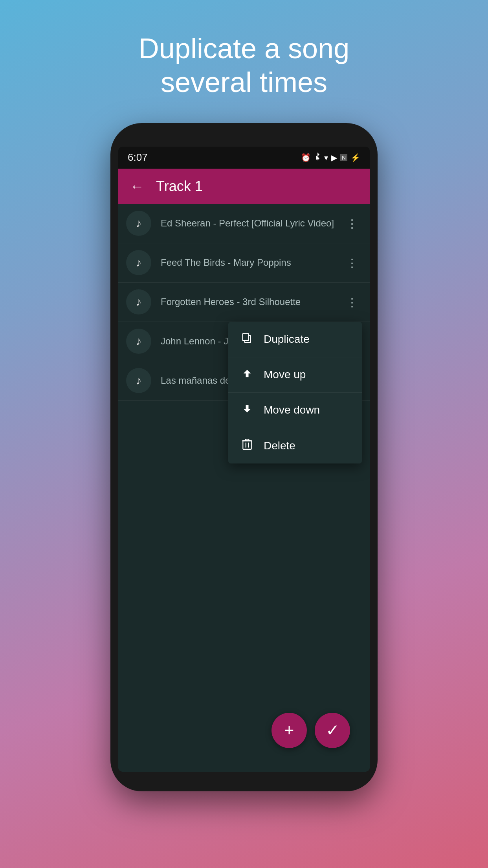 Image resolution: width=488 pixels, height=868 pixels. I want to click on context-menu-delete: Delete, so click(295, 446).